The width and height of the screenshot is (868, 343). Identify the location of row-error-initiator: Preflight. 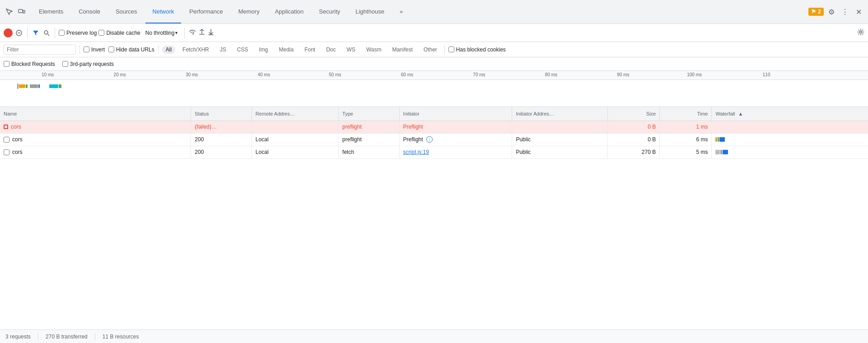
(456, 127).